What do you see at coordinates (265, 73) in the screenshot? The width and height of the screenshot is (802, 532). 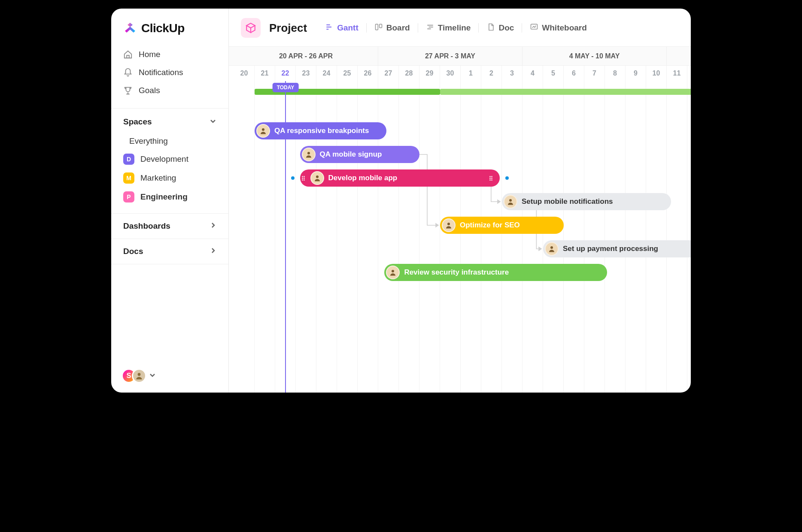 I see `day-header: 21` at bounding box center [265, 73].